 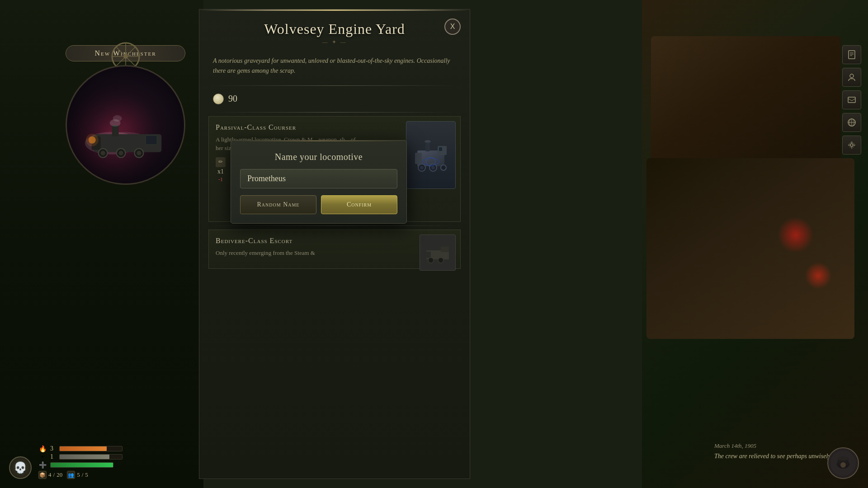 What do you see at coordinates (66, 462) in the screenshot?
I see `status-bar: 💀 🔥 3 ▪ 1 ➕ 📦 4 / 20` at bounding box center [66, 462].